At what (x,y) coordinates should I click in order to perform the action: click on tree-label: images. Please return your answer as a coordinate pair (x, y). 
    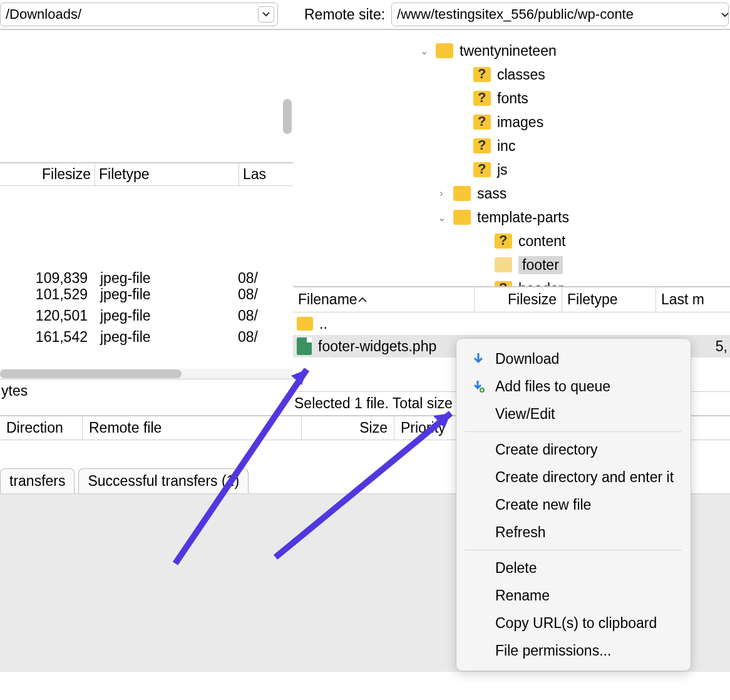
    Looking at the image, I should click on (520, 123).